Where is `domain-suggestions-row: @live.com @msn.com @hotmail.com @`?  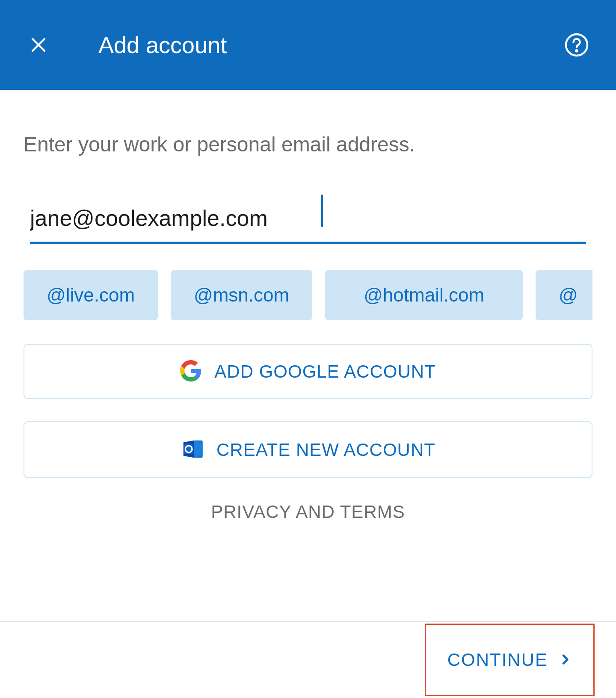 domain-suggestions-row: @live.com @msn.com @hotmail.com @ is located at coordinates (308, 295).